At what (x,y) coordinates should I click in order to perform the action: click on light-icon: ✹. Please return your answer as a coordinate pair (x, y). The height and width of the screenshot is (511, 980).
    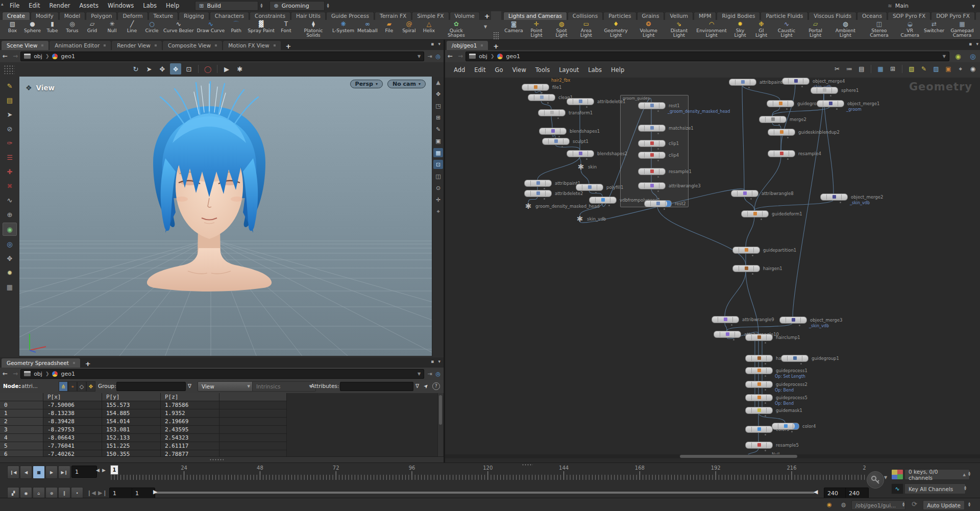
    Looking at the image, I should click on (10, 273).